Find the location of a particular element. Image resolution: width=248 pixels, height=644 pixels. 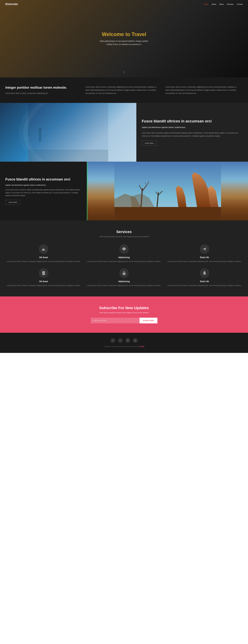

hero-content: Welcome to Travel Nulla pellentesque mi … is located at coordinates (124, 39).